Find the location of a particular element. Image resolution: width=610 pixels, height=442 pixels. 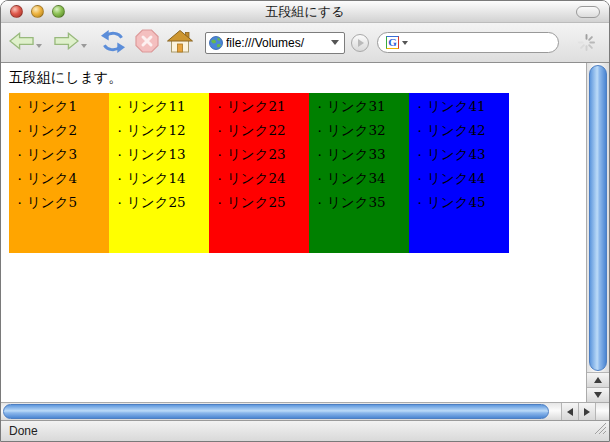

titlebar: 五段組にする is located at coordinates (305, 12).